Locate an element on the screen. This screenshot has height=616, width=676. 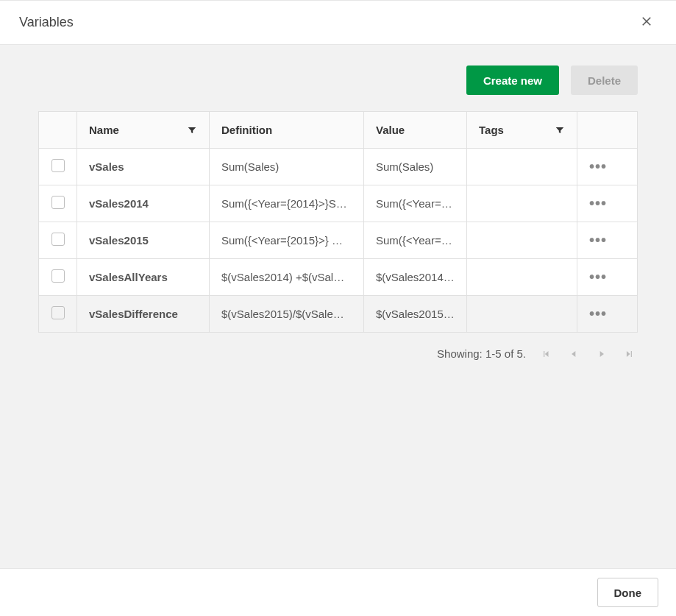
col-header-tags-label: Tags is located at coordinates (491, 130).